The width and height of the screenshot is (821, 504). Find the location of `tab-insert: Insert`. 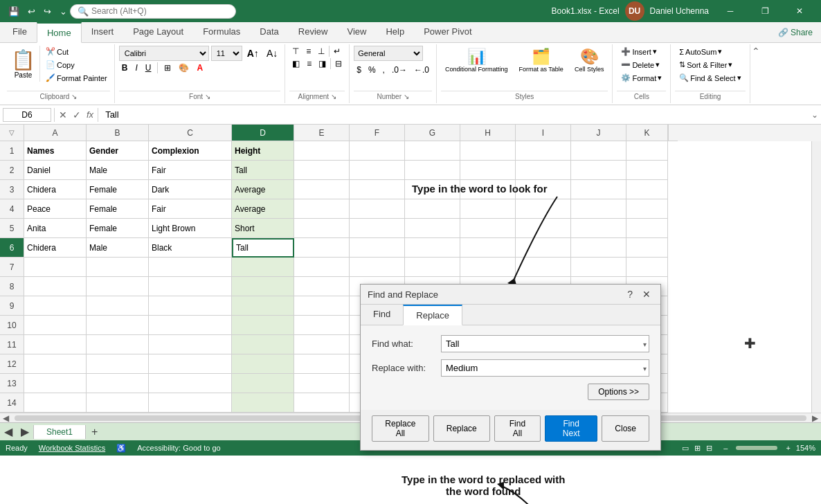

tab-insert: Insert is located at coordinates (102, 32).